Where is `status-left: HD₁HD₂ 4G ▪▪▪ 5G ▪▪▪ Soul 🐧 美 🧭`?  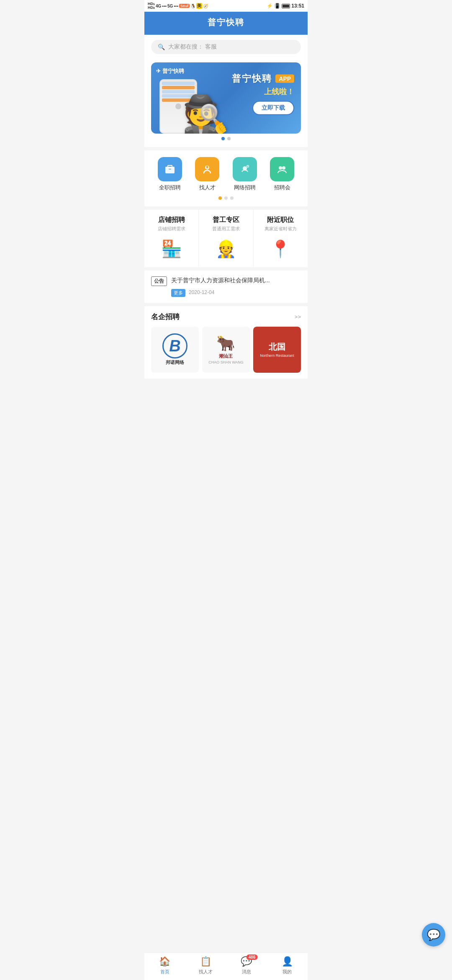 status-left: HD₁HD₂ 4G ▪▪▪ 5G ▪▪▪ Soul 🐧 美 🧭 is located at coordinates (178, 6).